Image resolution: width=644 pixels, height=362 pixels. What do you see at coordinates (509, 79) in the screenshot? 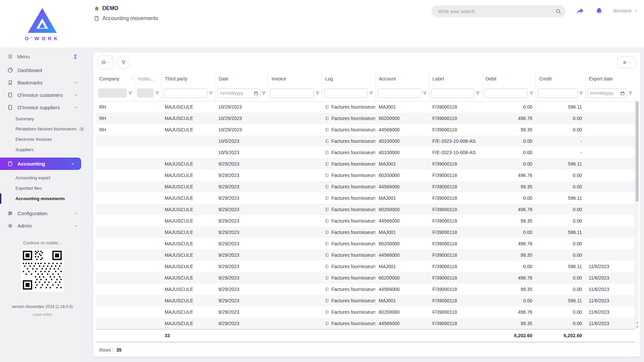
I see `column-header-debit: Debit` at bounding box center [509, 79].